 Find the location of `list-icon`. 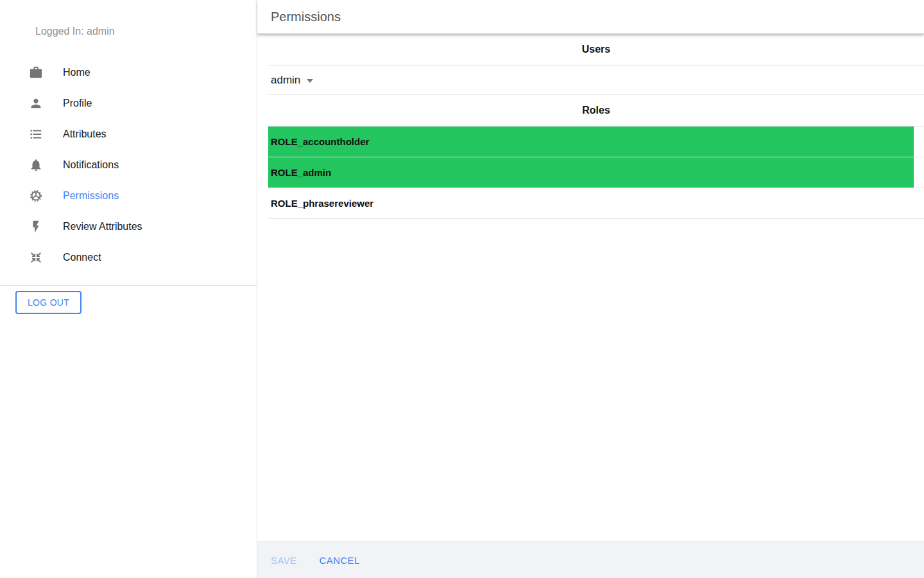

list-icon is located at coordinates (36, 134).